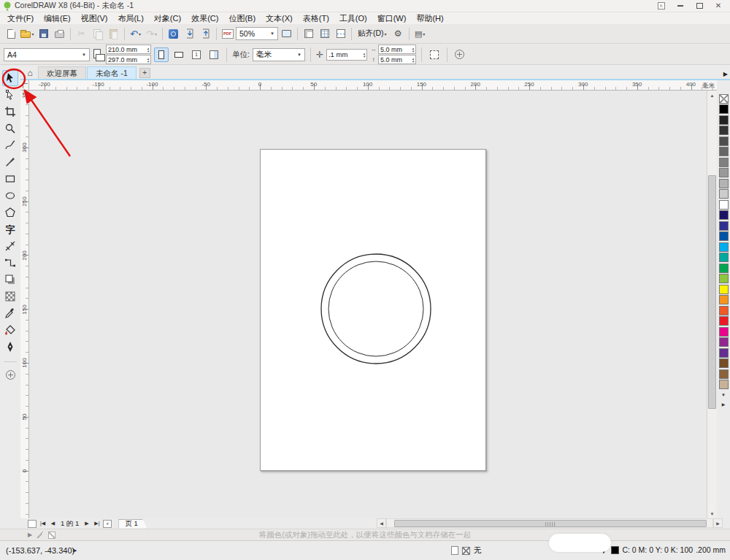  I want to click on new-document-tab-button: +, so click(145, 73).